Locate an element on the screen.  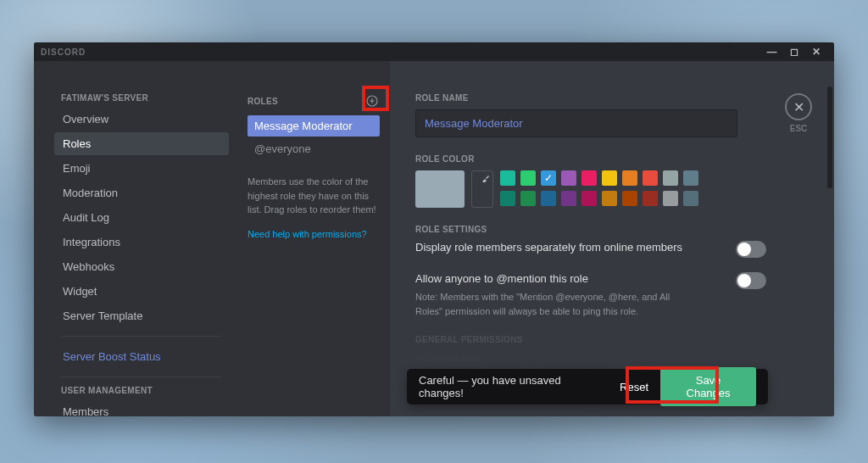
app-name: DISCORD is located at coordinates (63, 53).